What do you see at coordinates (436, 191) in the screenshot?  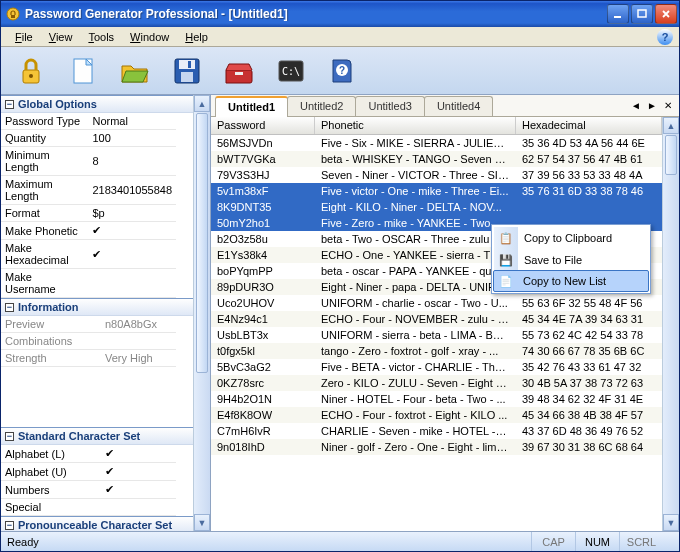 I see `table-row: 5v1m38xFFive - victor - One - mike - Thr…` at bounding box center [436, 191].